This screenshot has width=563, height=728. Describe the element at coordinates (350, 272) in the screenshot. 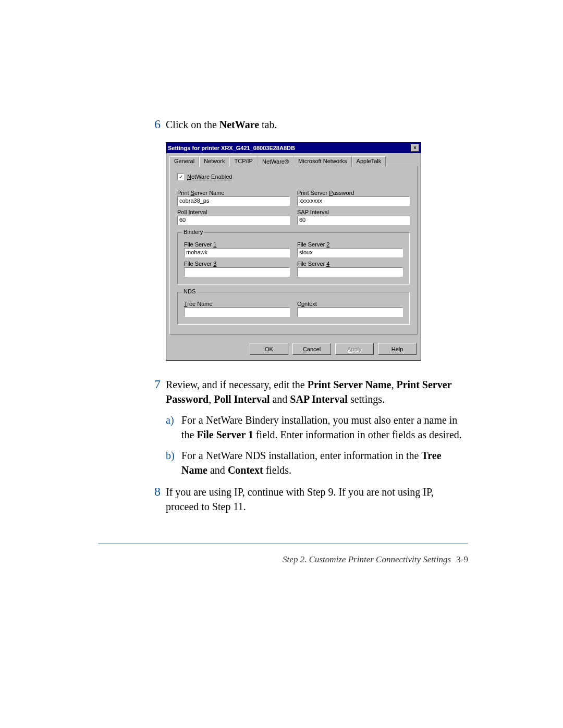

I see `file-server-4-input` at that location.